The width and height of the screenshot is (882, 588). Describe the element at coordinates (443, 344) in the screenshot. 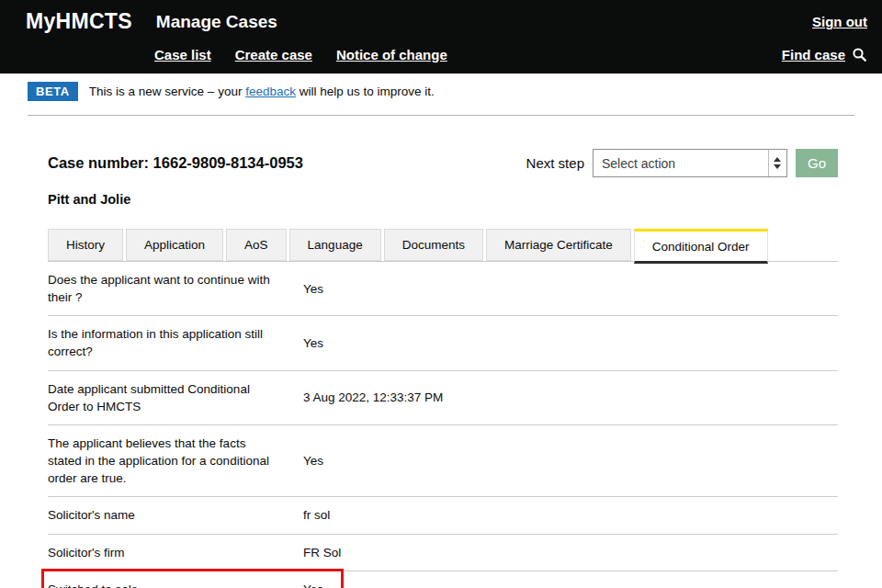

I see `table-row: Is the information in this application s…` at that location.